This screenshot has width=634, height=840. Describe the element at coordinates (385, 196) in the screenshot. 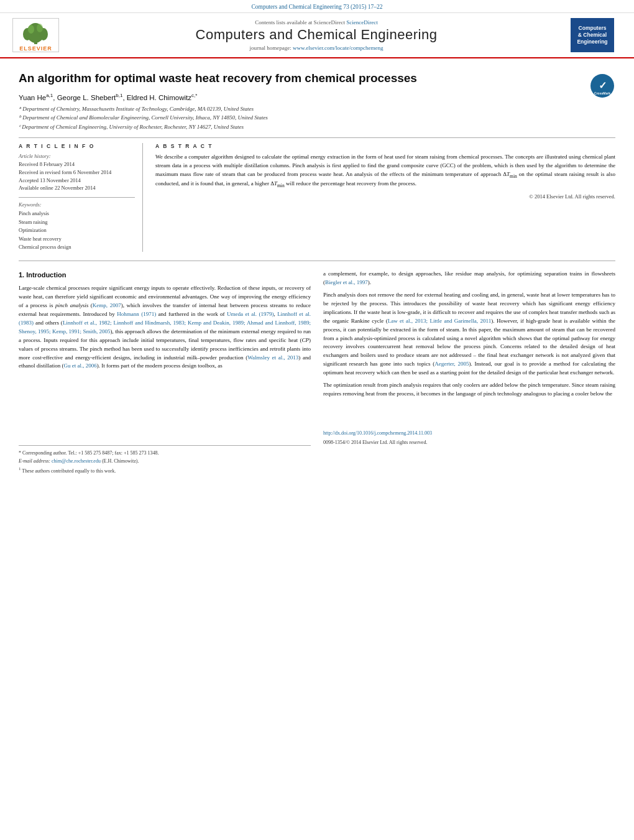

I see `copyright-text: © 2014 Elsevier Ltd. All rights reserved…` at that location.